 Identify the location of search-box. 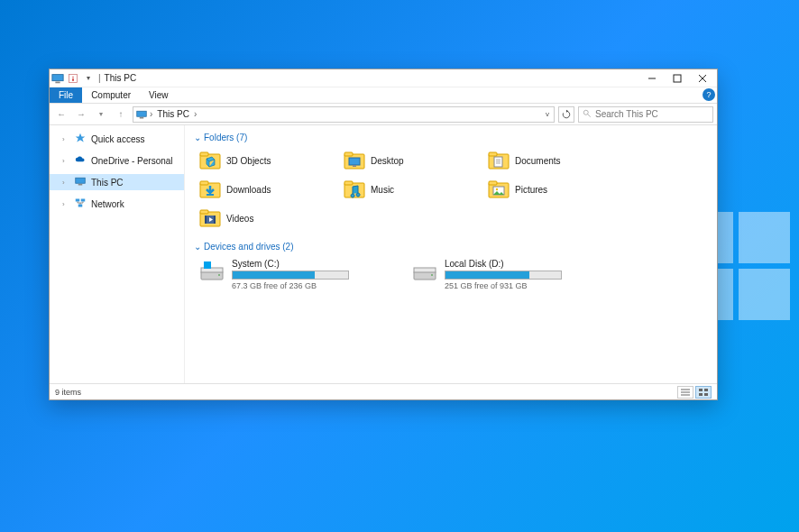
(646, 115).